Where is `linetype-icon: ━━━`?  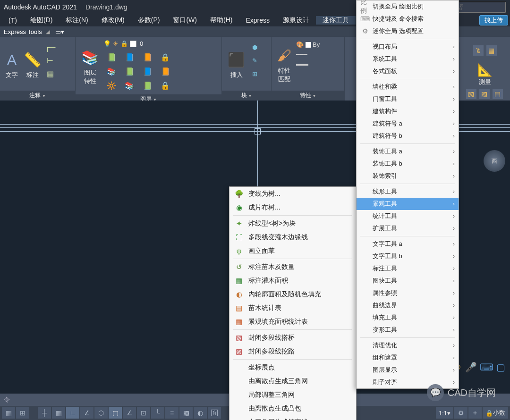 linetype-icon: ━━━ is located at coordinates (308, 55).